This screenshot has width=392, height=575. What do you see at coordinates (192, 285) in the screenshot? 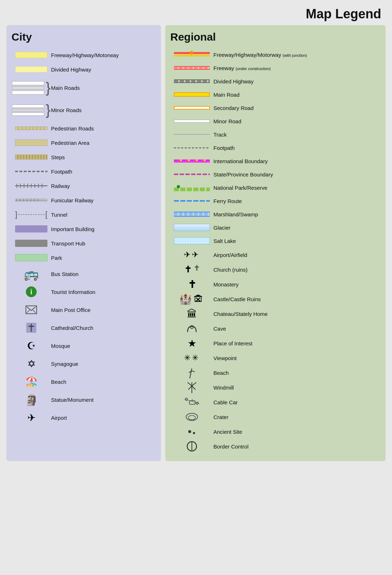
I see `r-monastery-icon: ✝` at bounding box center [192, 285].